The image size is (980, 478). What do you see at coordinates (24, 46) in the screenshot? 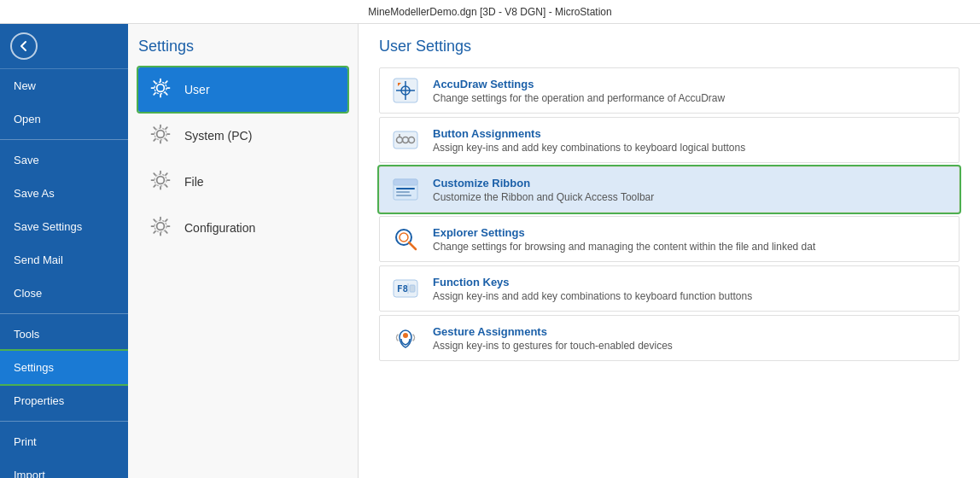
I see `arrow-left-icon` at bounding box center [24, 46].